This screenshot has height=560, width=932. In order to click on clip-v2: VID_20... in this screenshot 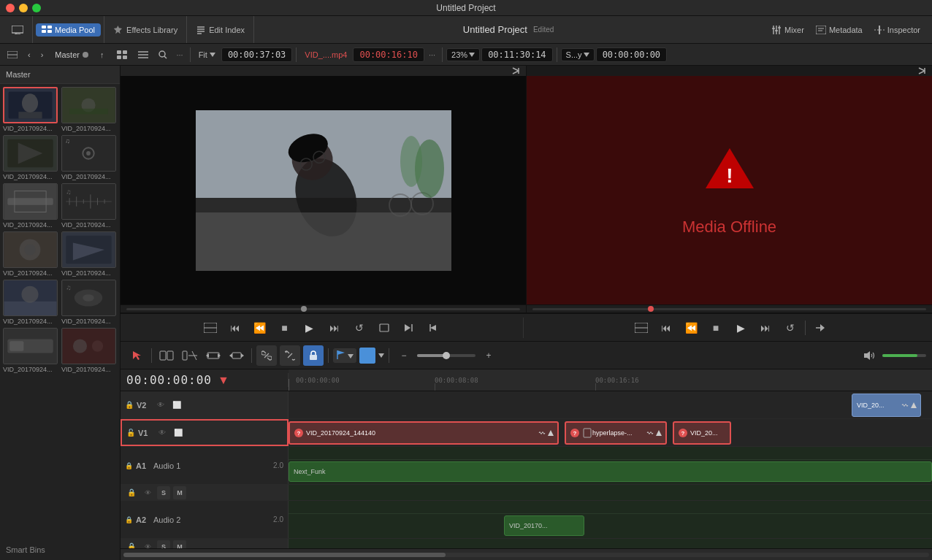, I will do `click(887, 405)`.